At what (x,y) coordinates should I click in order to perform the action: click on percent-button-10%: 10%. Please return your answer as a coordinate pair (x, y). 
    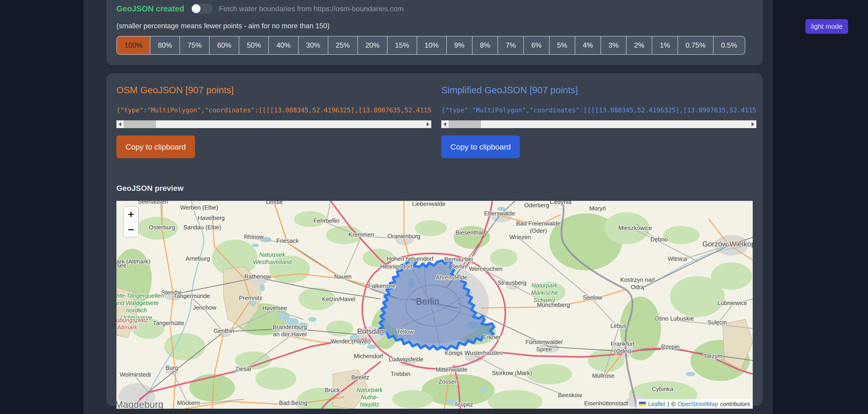
    Looking at the image, I should click on (432, 45).